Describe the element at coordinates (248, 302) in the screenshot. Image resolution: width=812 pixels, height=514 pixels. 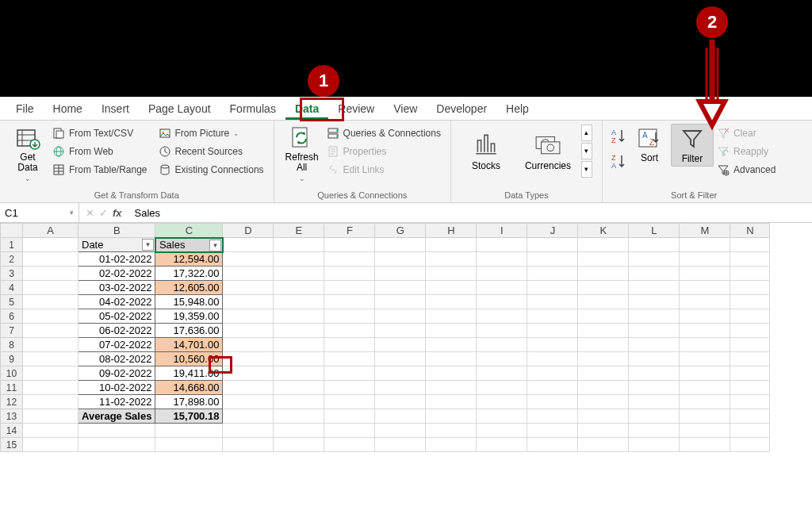
I see `cell-D5` at that location.